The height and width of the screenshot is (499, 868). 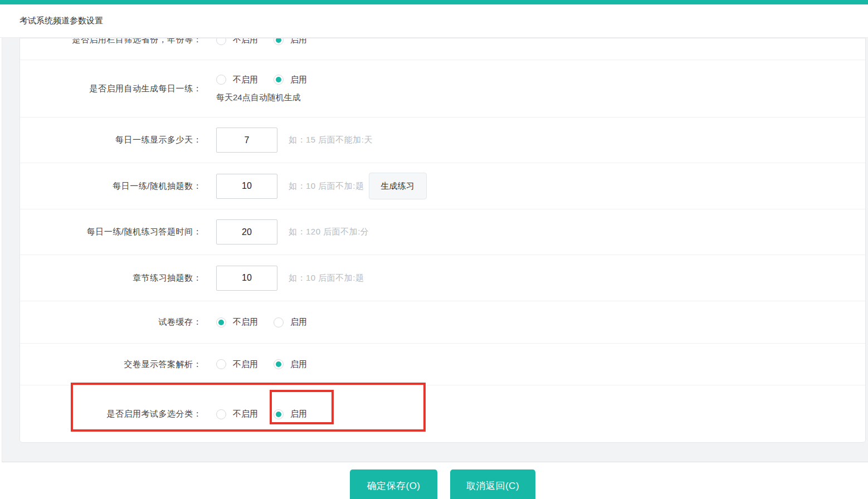 What do you see at coordinates (270, 89) in the screenshot?
I see `auto-daily-practice-controls: 不启用启用每天24点自动随机生成` at bounding box center [270, 89].